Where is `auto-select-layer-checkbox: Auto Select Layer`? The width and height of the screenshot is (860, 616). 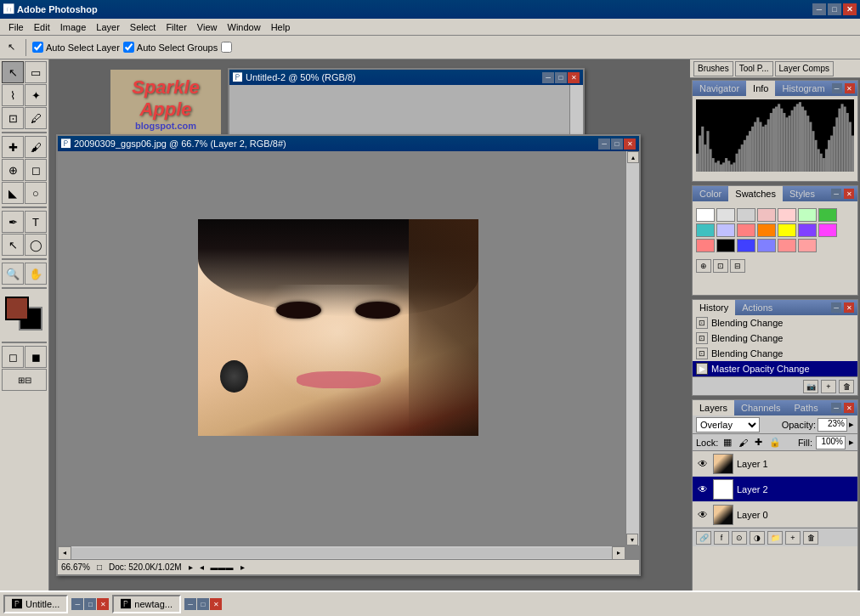
auto-select-layer-checkbox: Auto Select Layer is located at coordinates (76, 48).